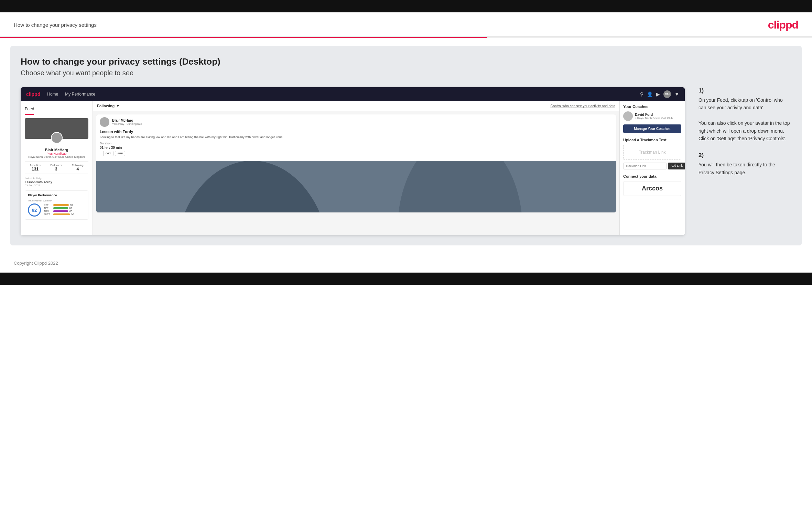  What do you see at coordinates (652, 166) in the screenshot?
I see `trackman-input-row: Add Link` at bounding box center [652, 166].